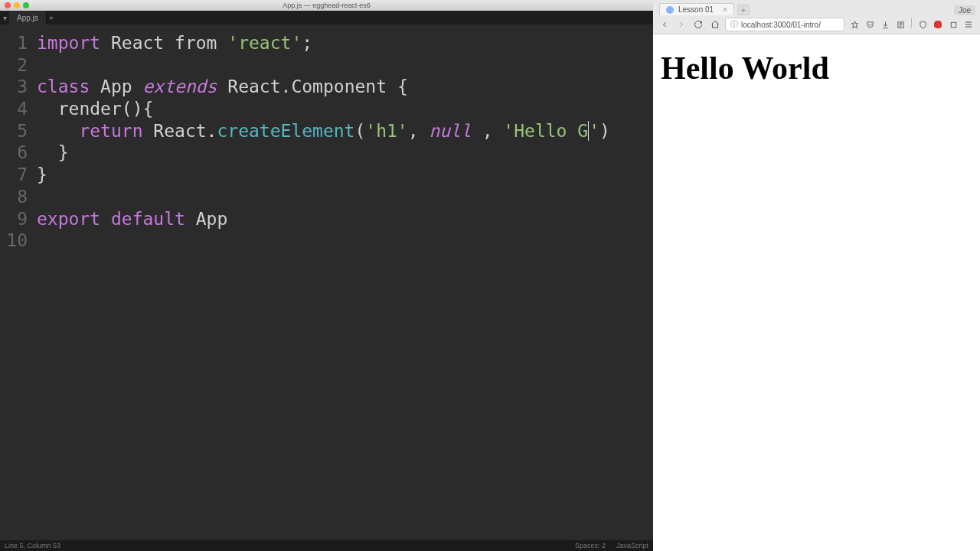  I want to click on line-number: 3, so click(14, 87).